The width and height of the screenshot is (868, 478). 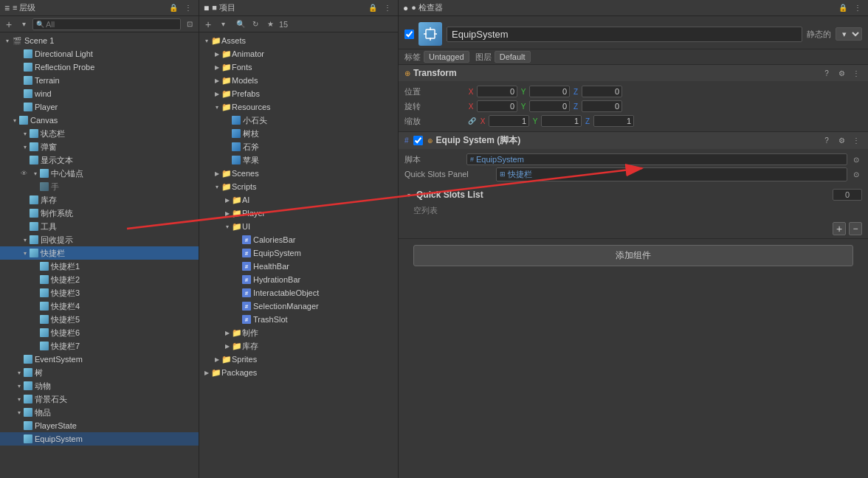 I want to click on equip-help-btn: ?, so click(x=827, y=141).